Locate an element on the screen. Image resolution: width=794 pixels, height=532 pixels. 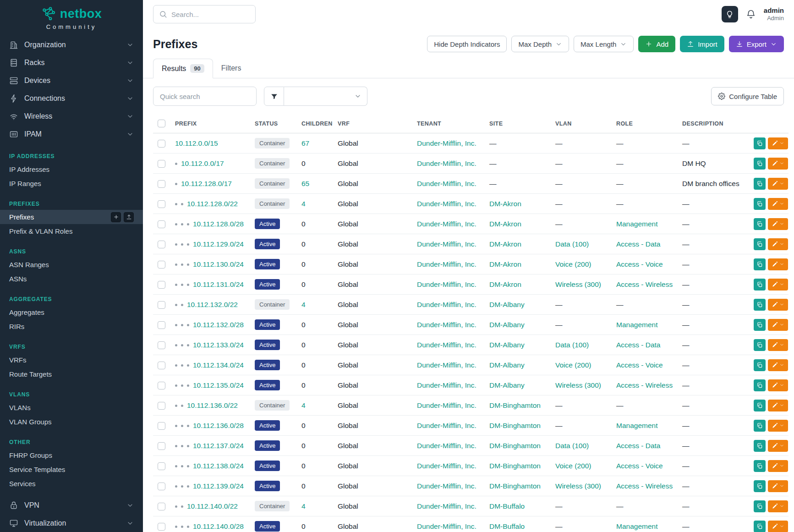
site-link: DM-Akron is located at coordinates (505, 203).